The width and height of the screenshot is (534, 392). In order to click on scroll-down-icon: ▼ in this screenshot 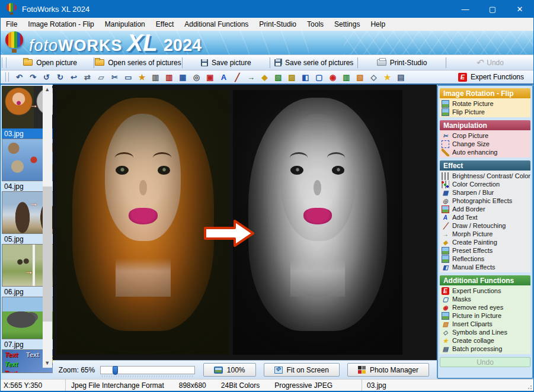, I will do `click(47, 363)`.